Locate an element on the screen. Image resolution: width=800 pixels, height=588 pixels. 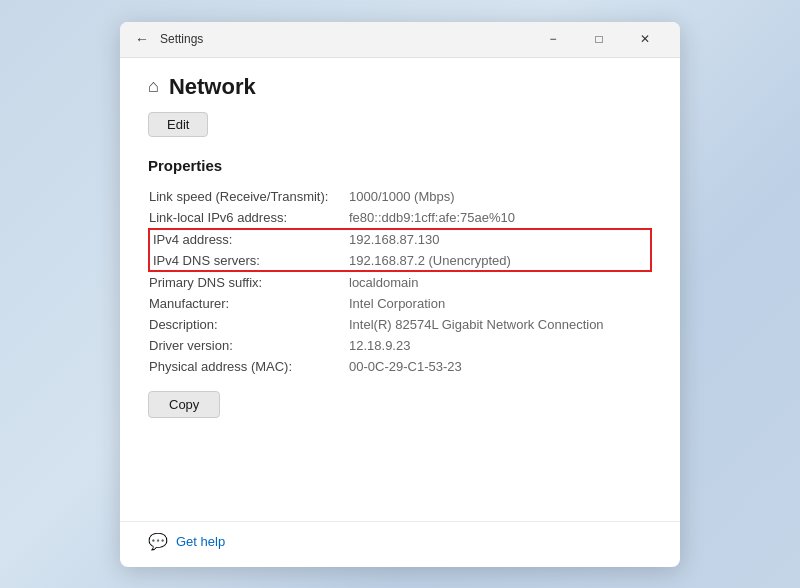
table-row: Link speed (Receive/Transmit):1000/1000 … is located at coordinates (400, 196).